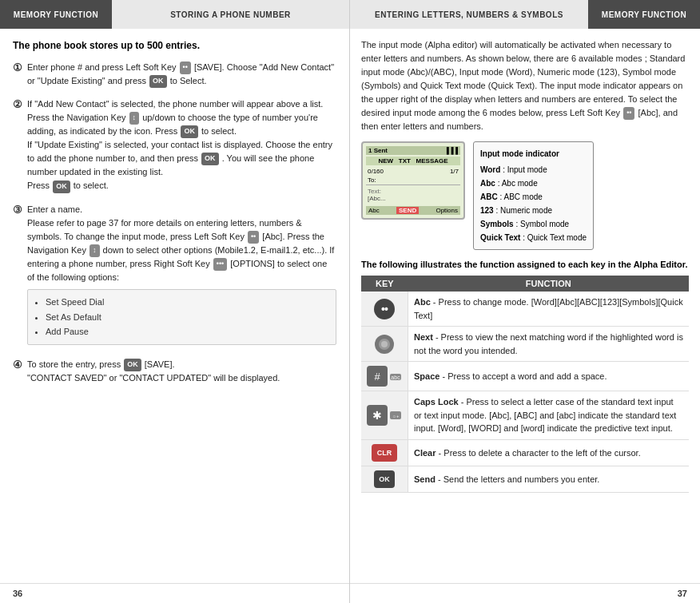 Image resolution: width=700 pixels, height=603 pixels. What do you see at coordinates (413, 150) in the screenshot?
I see `phone-screen-topbar: 1 Sent ▐▐▐` at bounding box center [413, 150].